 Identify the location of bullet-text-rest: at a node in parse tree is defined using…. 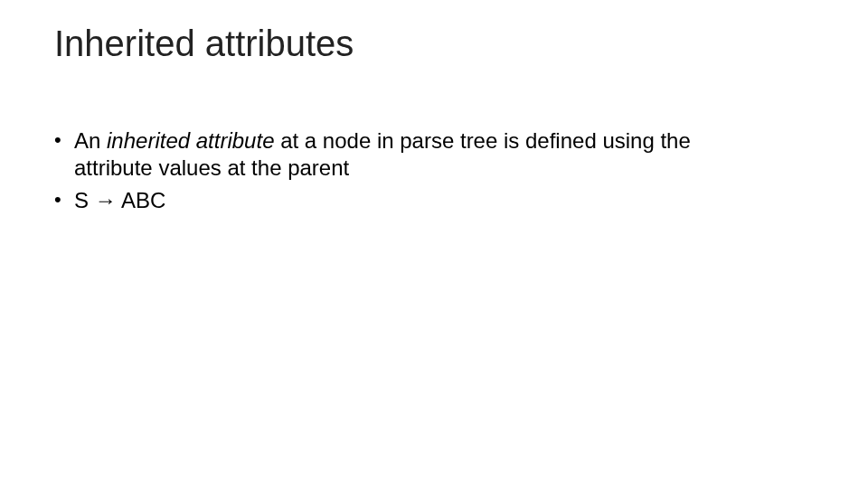
(482, 141).